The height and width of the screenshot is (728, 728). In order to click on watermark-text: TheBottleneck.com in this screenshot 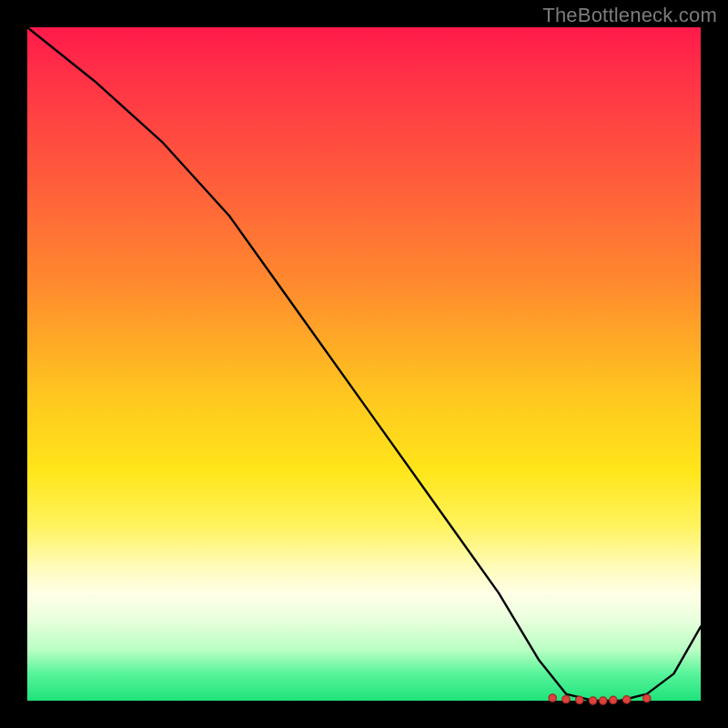, I will do `click(630, 15)`.